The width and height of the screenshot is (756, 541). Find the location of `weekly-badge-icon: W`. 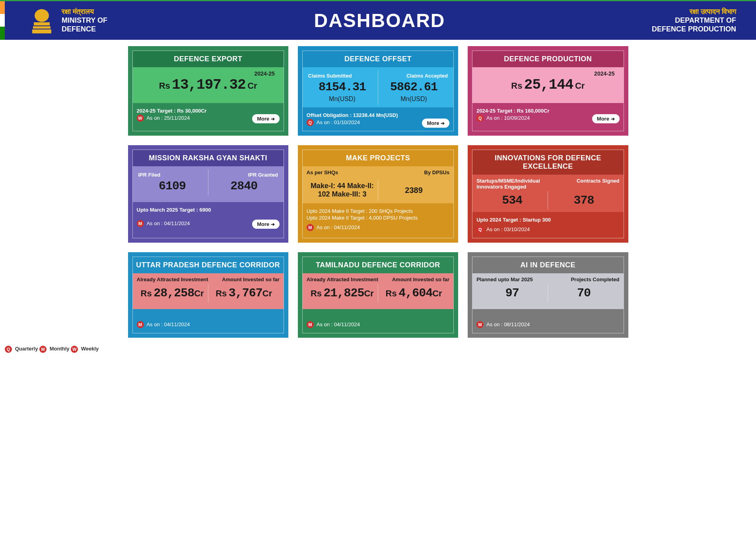

weekly-badge-icon: W is located at coordinates (74, 349).